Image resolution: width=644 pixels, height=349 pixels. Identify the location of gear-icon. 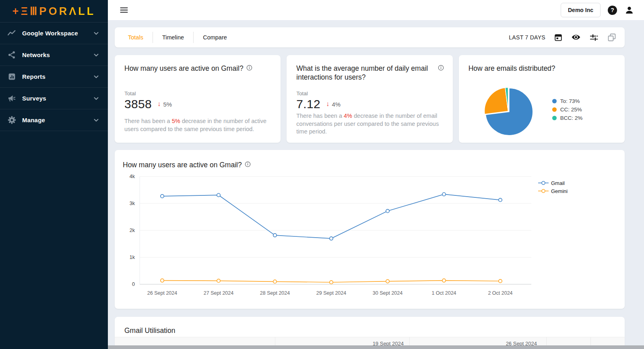
(12, 120).